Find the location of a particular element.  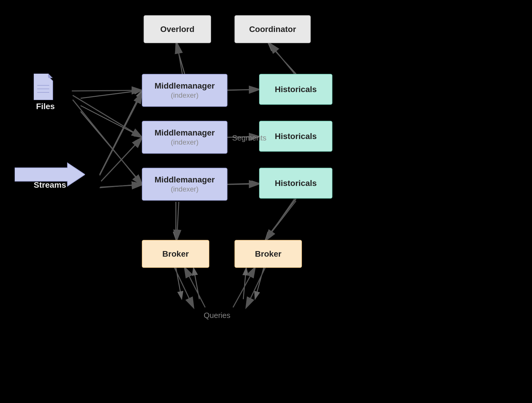

mm1-sublabel: (indexer) is located at coordinates (185, 95).